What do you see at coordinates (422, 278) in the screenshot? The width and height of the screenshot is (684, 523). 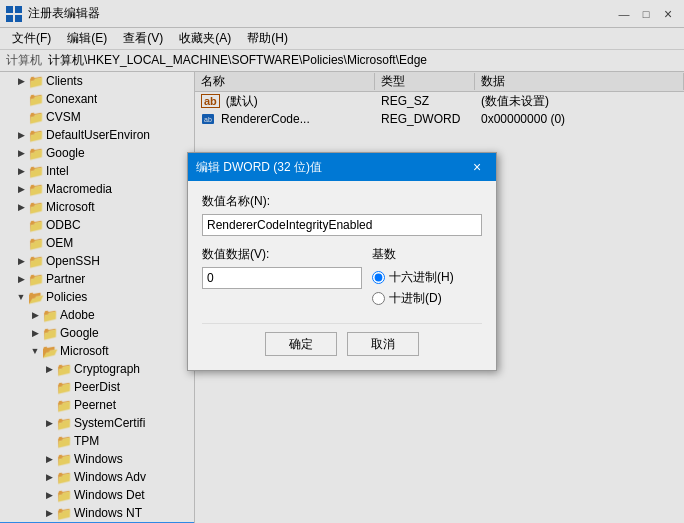 I see `radio-hex-text: 十六进制(H)` at bounding box center [422, 278].